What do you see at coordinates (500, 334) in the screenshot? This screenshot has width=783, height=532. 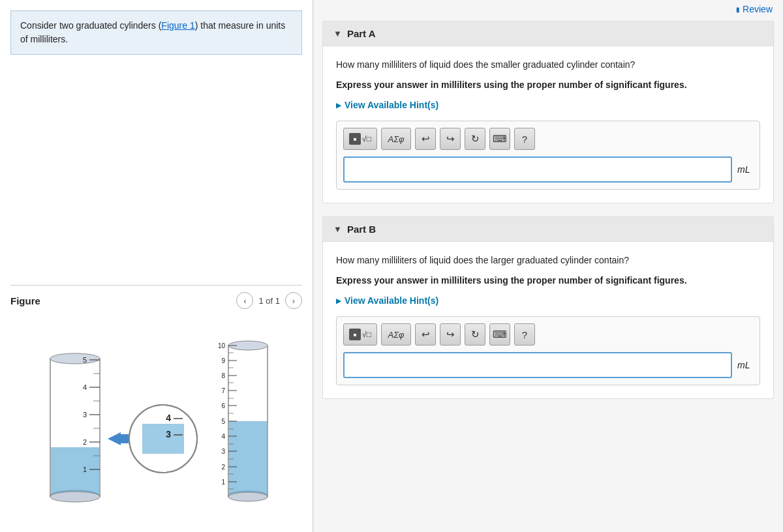 I see `part-b-keyboard-button: ⌨` at bounding box center [500, 334].